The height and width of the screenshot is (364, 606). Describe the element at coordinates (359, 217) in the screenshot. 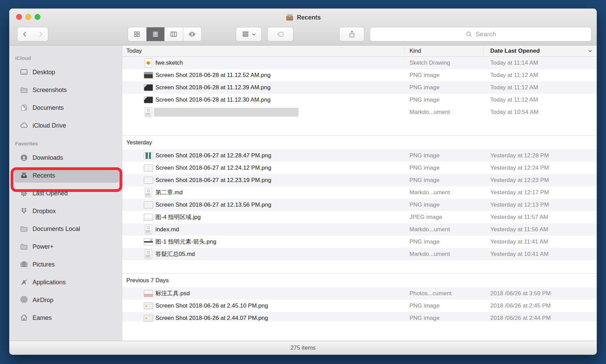

I see `file-row: 图-4 指明区域.jpg JPEG image Yesterday at 11:…` at that location.